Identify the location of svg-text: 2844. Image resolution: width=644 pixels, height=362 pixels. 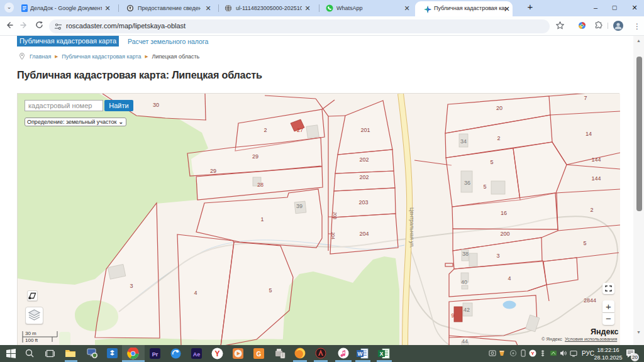
(590, 300).